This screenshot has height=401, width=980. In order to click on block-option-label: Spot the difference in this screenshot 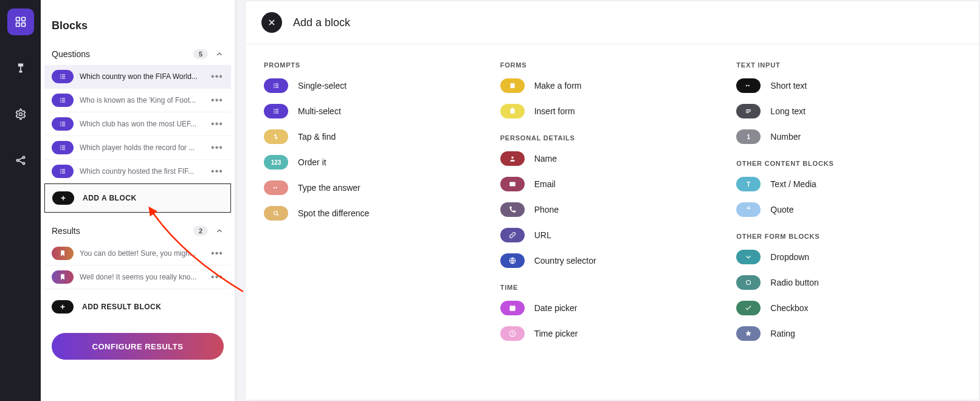, I will do `click(333, 213)`.